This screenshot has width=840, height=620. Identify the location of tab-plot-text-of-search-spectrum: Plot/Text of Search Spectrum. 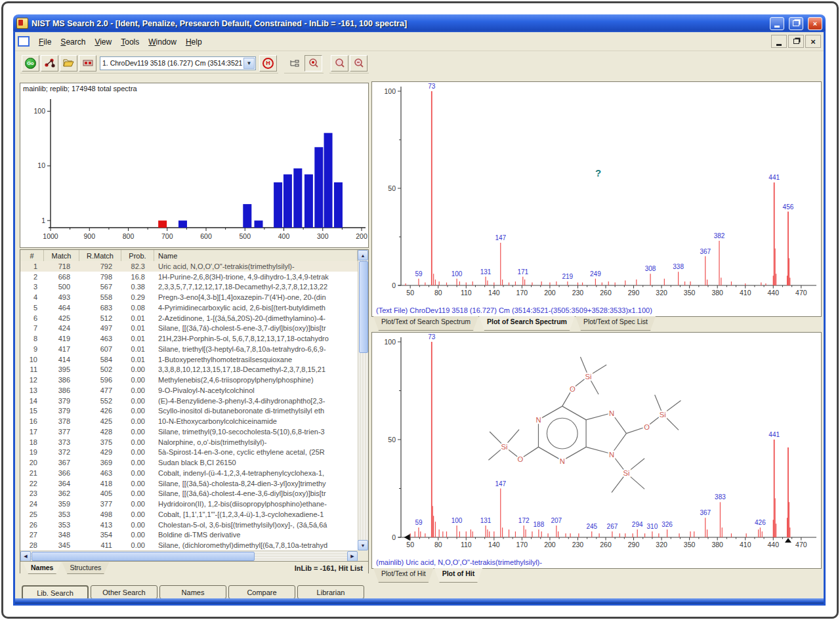
(426, 323).